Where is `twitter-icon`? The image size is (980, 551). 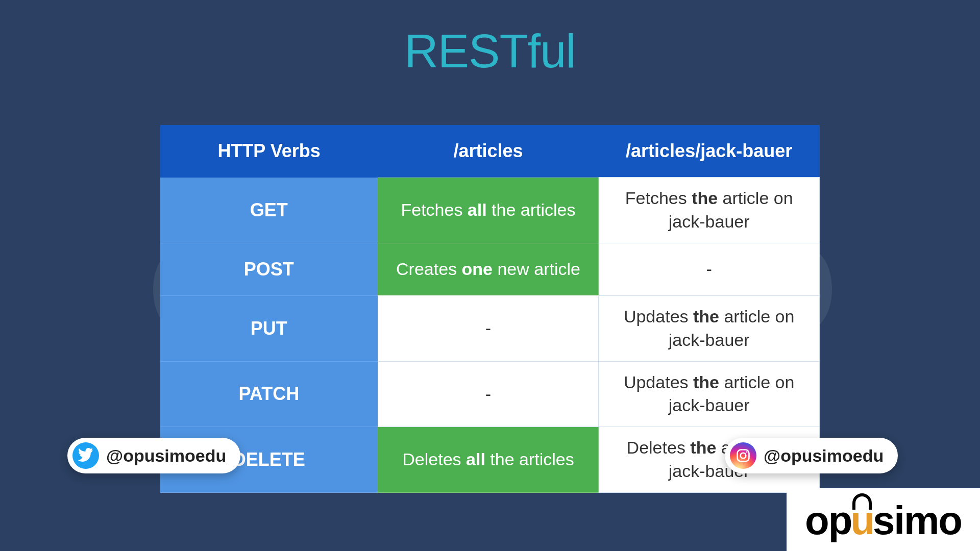
twitter-icon is located at coordinates (86, 456).